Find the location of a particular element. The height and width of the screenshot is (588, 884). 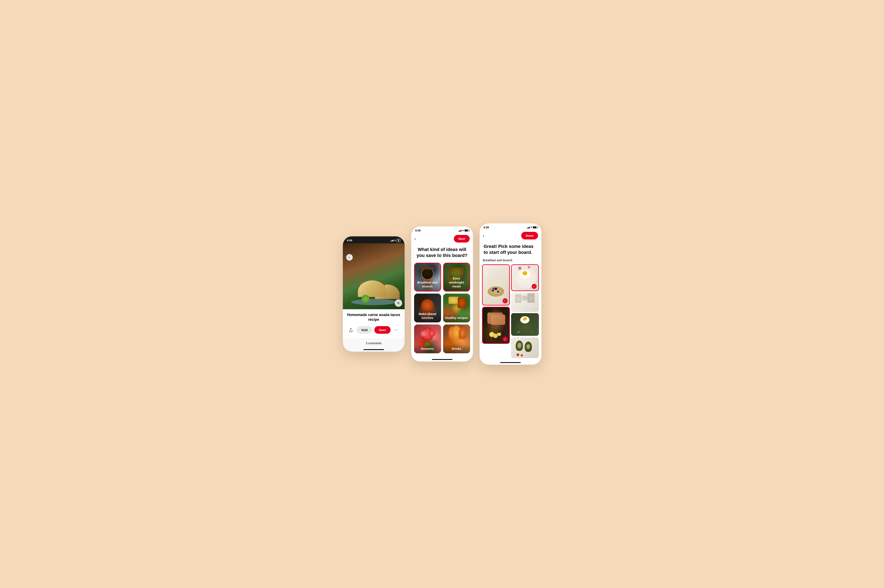

screen2-title: What kind of ideas will you save to this… is located at coordinates (442, 254).